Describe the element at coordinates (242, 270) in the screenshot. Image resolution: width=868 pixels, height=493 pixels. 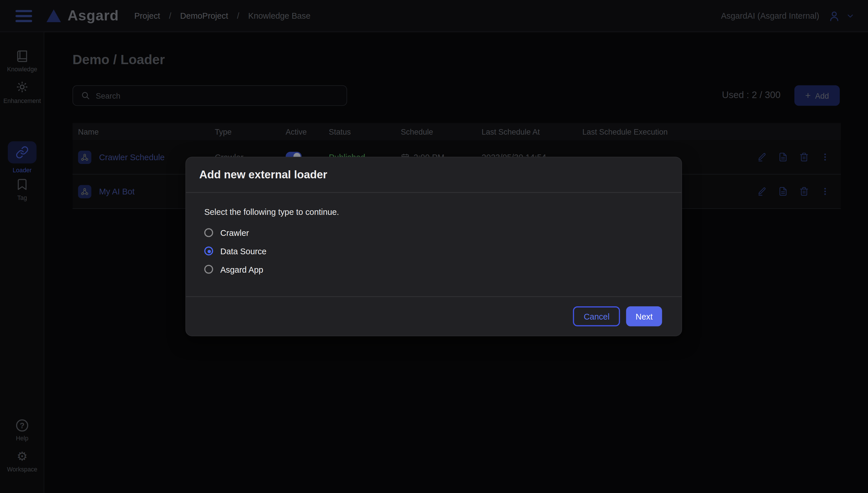
I see `radio-option-label: Asgard App` at that location.